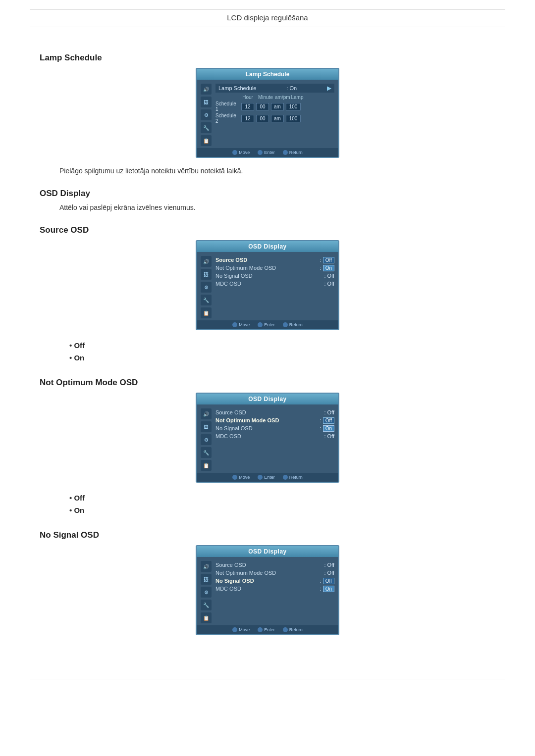 The width and height of the screenshot is (535, 756). I want to click on lamp-col-headers: Hour Minute am/pm Lamp, so click(275, 98).